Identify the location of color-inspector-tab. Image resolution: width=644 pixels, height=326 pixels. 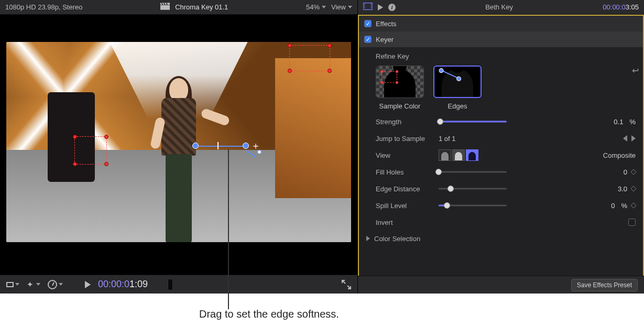
(380, 7).